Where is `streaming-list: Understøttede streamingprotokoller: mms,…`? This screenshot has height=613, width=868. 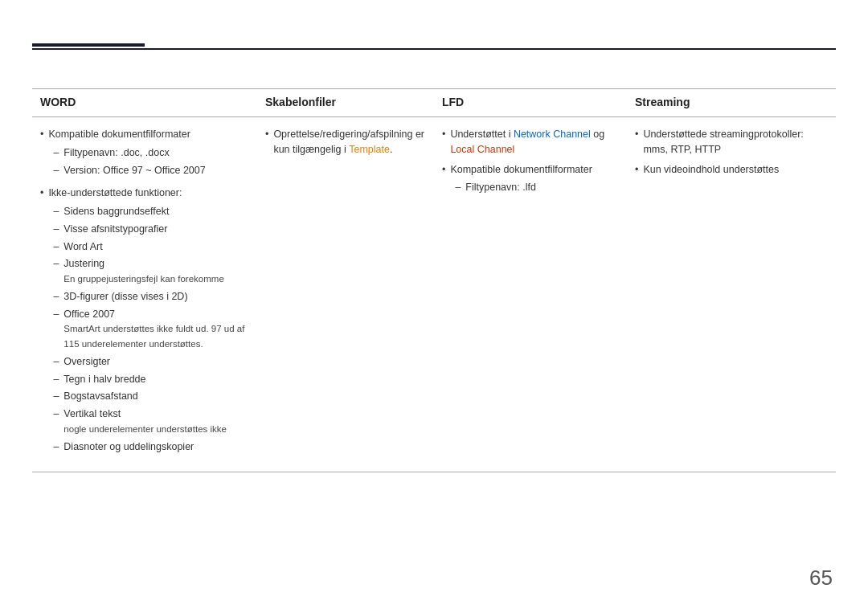 streaming-list: Understøttede streamingprotokoller: mms,… is located at coordinates (731, 152).